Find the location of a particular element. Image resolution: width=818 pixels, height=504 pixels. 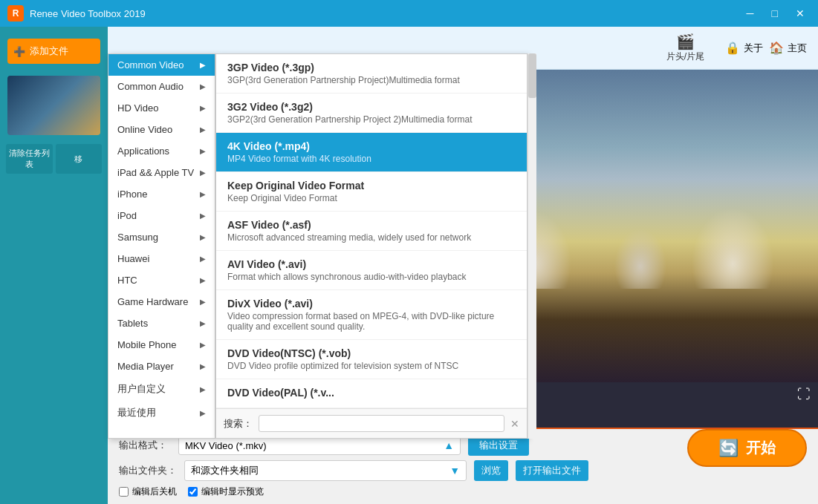

format-item-3g2: 3G2 Video (*.3g2) 3GP2(3rd Generation Pa… is located at coordinates (371, 113).